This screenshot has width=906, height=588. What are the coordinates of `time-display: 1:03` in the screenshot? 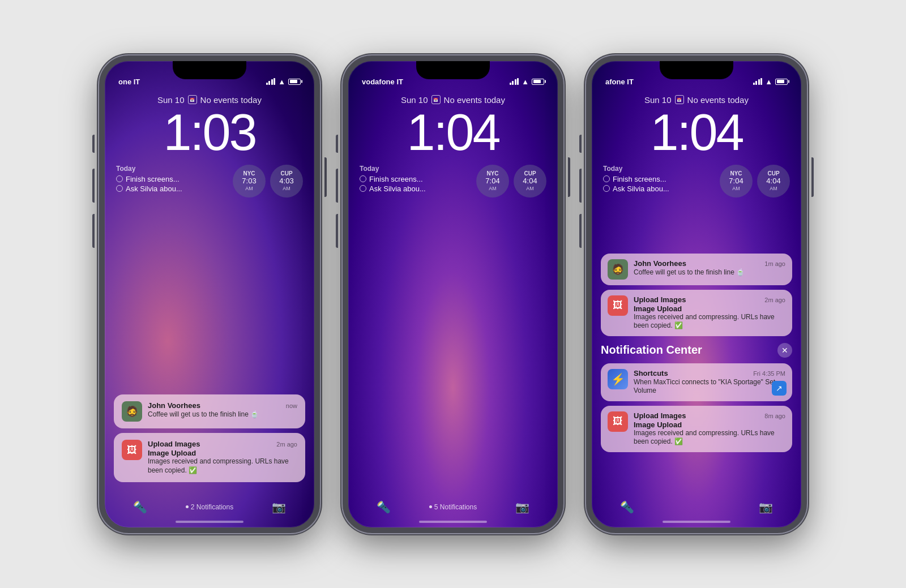 It's located at (210, 132).